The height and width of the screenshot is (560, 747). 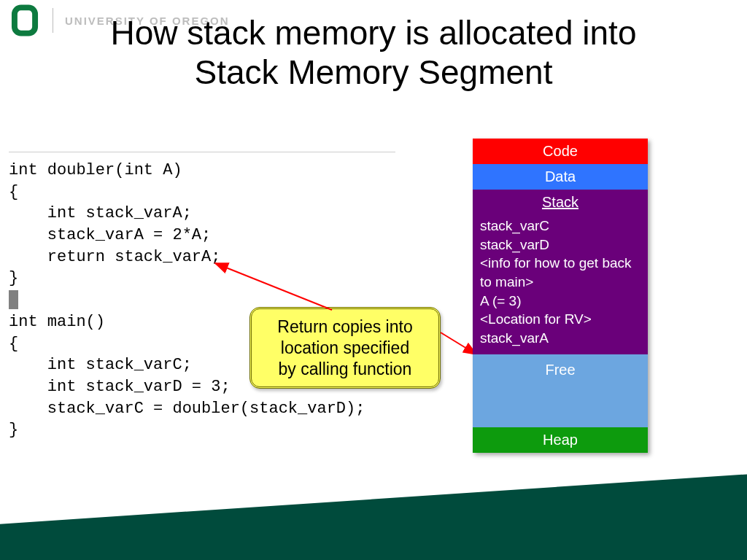 I want to click on segment-free-label: Free, so click(x=560, y=370).